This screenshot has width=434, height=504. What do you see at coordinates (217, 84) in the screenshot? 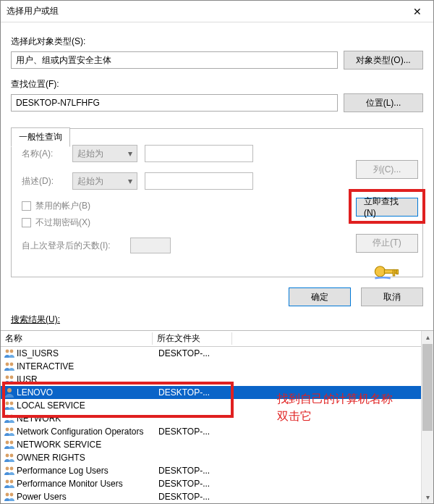
I see `location-label: 查找位置(F):` at bounding box center [217, 84].